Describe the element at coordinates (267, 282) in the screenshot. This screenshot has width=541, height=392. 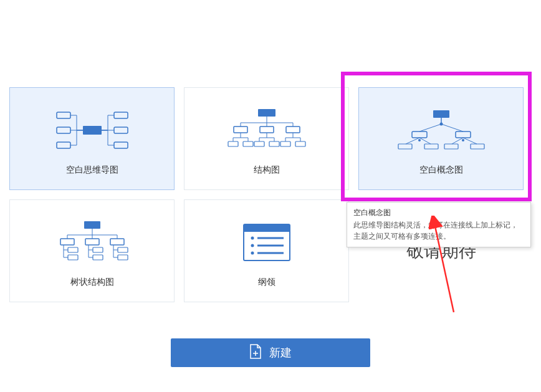
I see `card-label: 纲领` at that location.